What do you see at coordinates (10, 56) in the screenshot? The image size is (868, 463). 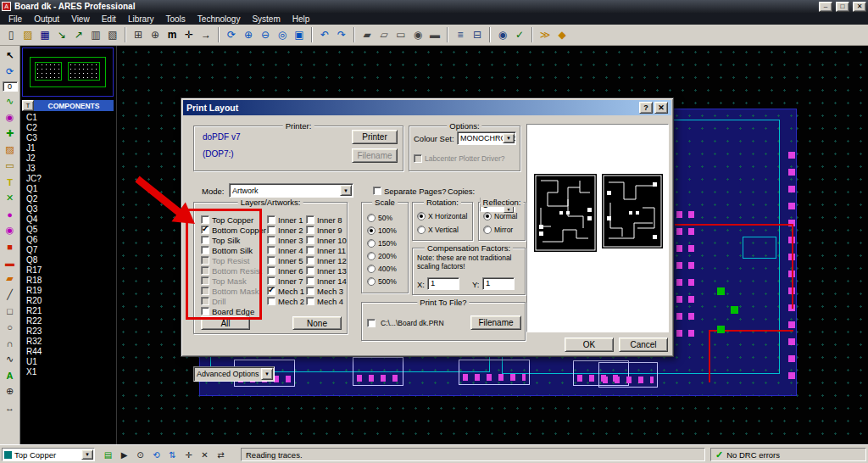 I see `selection-arrow-icon: ↖` at bounding box center [10, 56].